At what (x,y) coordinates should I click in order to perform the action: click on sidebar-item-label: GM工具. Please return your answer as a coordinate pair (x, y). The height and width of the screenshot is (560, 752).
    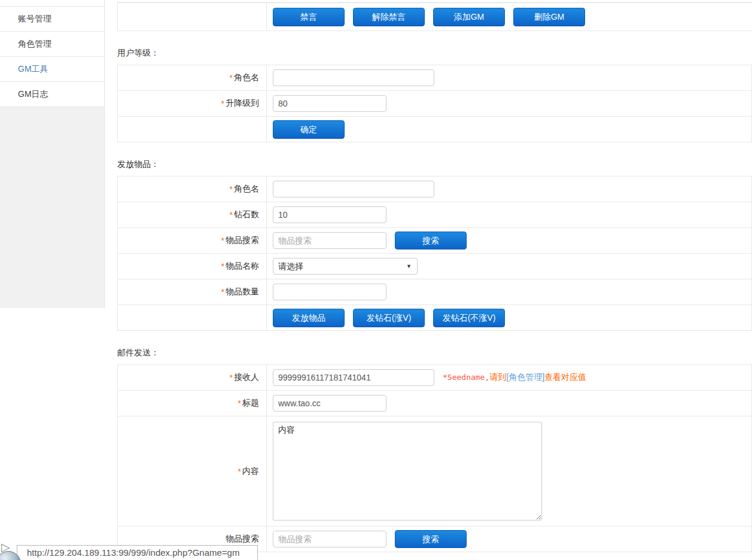
    Looking at the image, I should click on (34, 69).